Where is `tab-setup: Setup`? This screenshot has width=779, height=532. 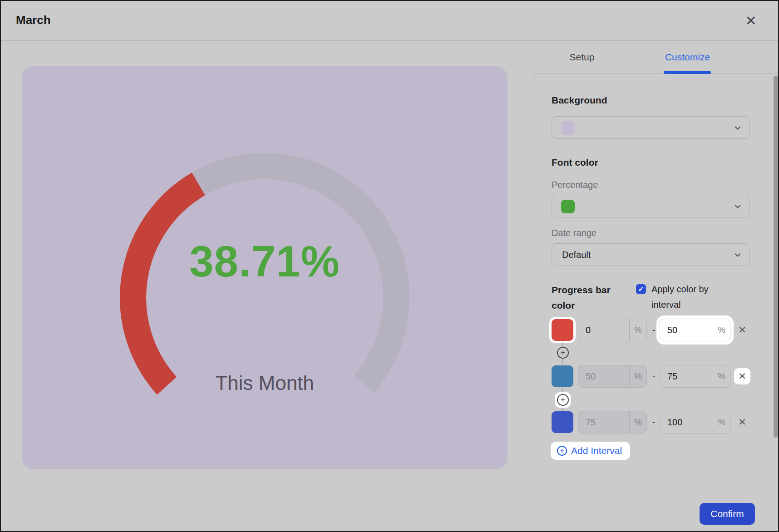
tab-setup: Setup is located at coordinates (582, 57).